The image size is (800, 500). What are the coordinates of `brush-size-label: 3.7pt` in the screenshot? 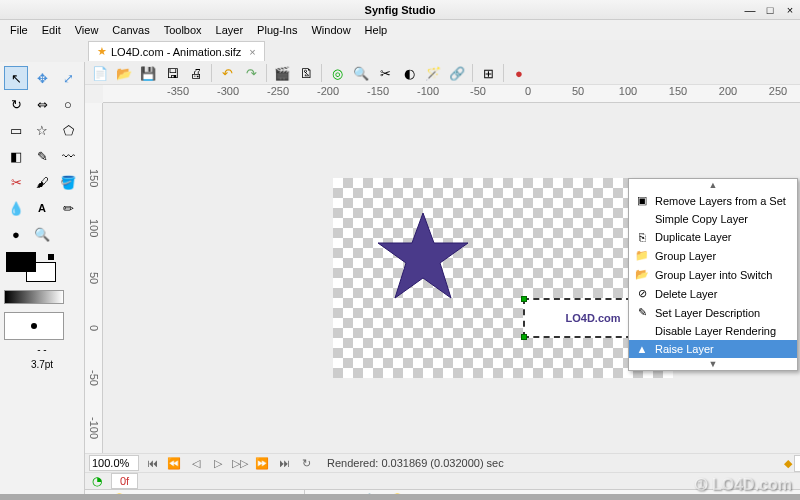 It's located at (42, 364).